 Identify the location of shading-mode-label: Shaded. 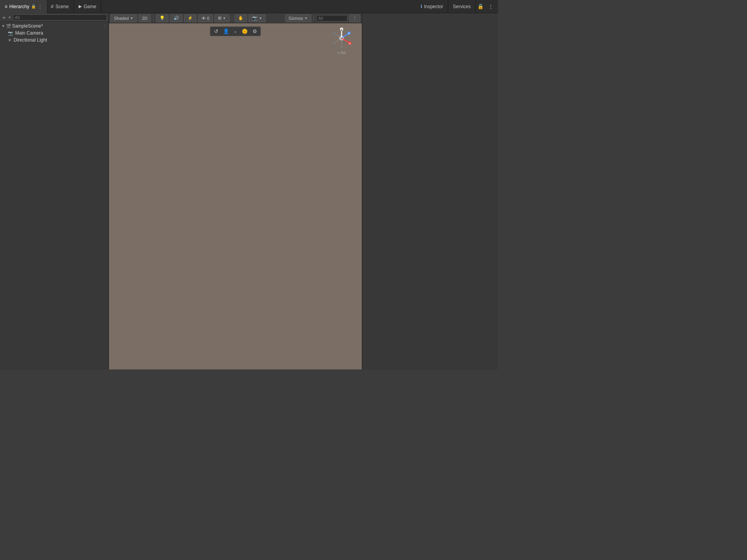
(121, 18).